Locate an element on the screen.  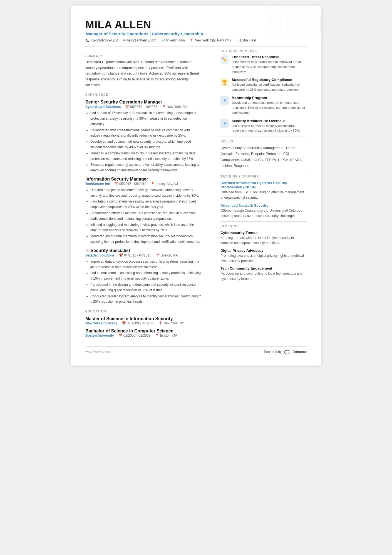
heart-icon-2: ♥ is located at coordinates (225, 124).